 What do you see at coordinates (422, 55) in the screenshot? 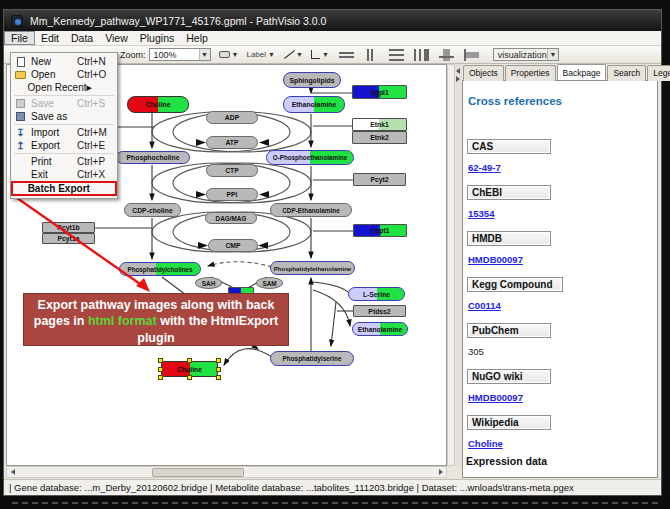
I see `distribute-horizontal-button` at bounding box center [422, 55].